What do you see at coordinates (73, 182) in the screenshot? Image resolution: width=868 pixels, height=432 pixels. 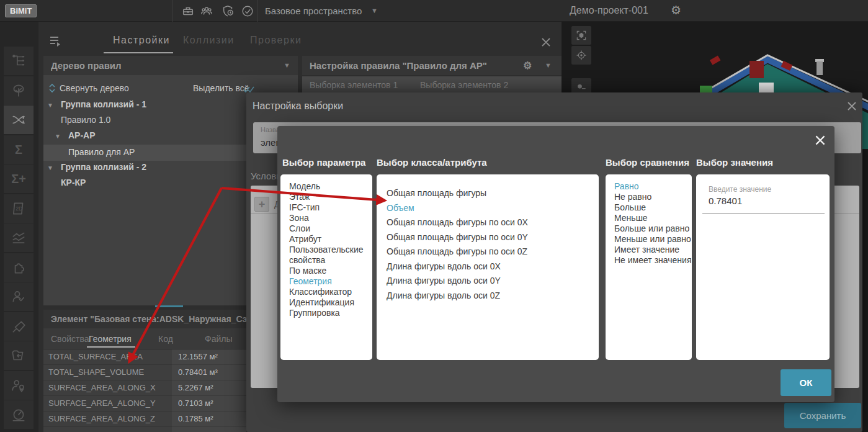 I see `tree-item-kr-kr: КР-КР` at bounding box center [73, 182].